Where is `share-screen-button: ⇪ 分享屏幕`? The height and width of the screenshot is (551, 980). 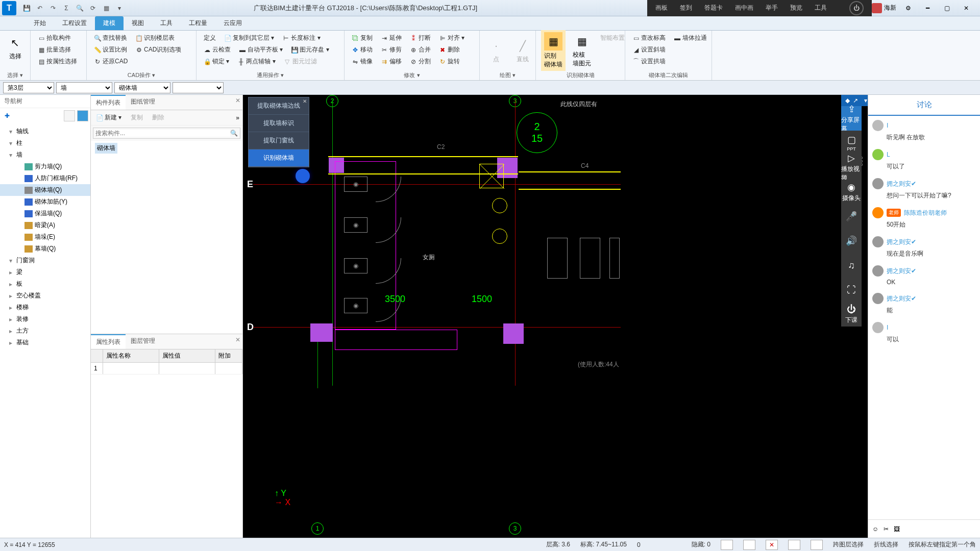
share-screen-button: ⇪ 分享屏幕 is located at coordinates (851, 118).